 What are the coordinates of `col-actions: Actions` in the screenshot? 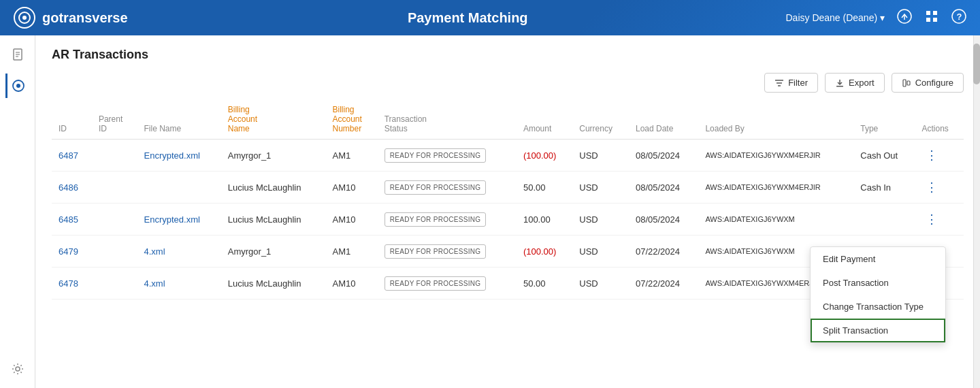 It's located at (939, 120).